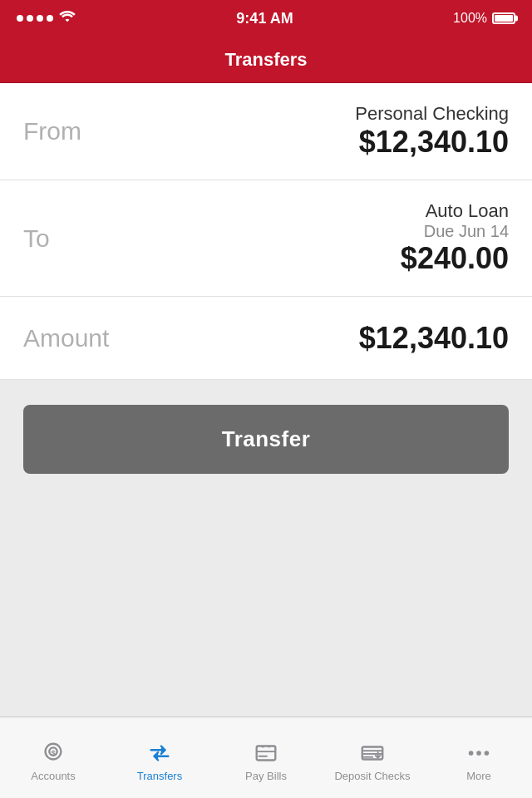  I want to click on wifi-icon, so click(67, 18).